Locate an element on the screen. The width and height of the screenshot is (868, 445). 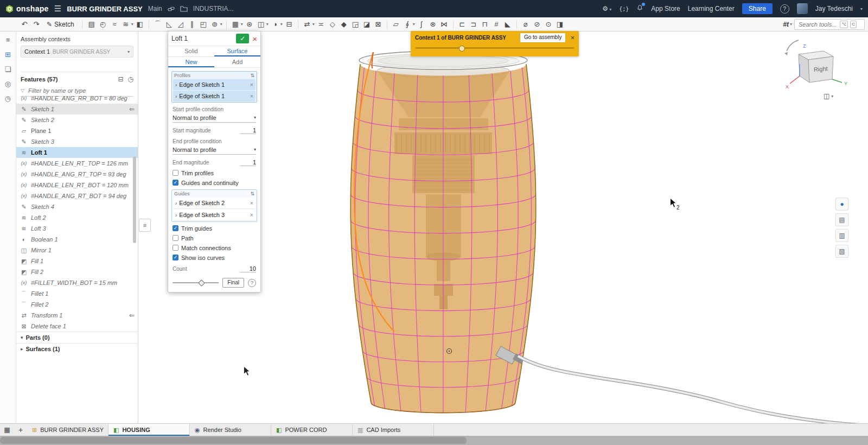
feature-help-icon: ? is located at coordinates (252, 283).